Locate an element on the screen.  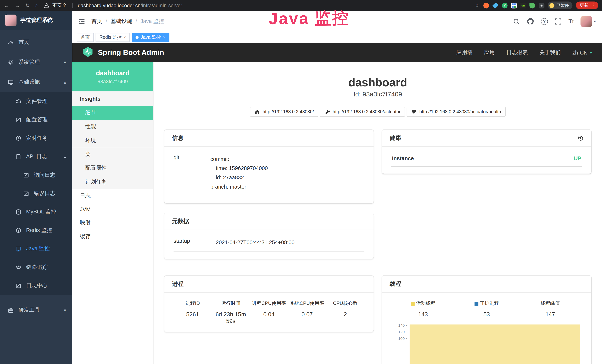
sba-nav-journal: 日志报表 is located at coordinates (517, 53).